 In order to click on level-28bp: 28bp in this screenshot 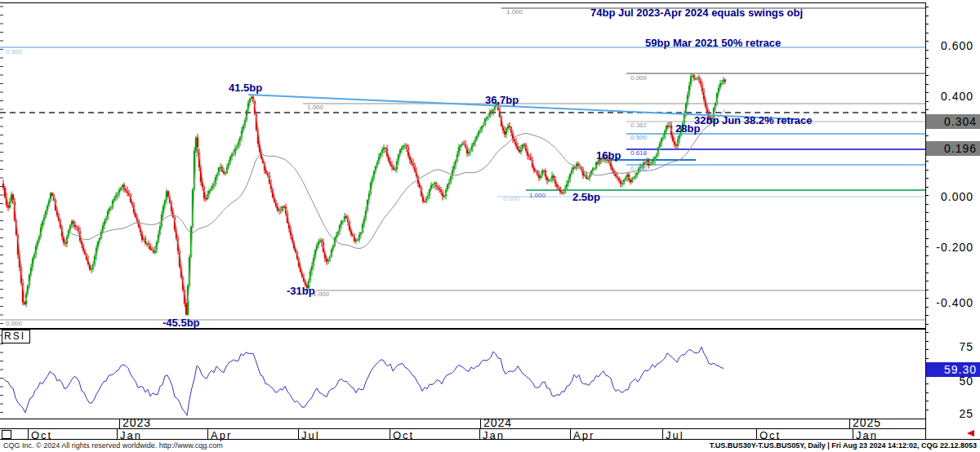, I will do `click(688, 129)`.